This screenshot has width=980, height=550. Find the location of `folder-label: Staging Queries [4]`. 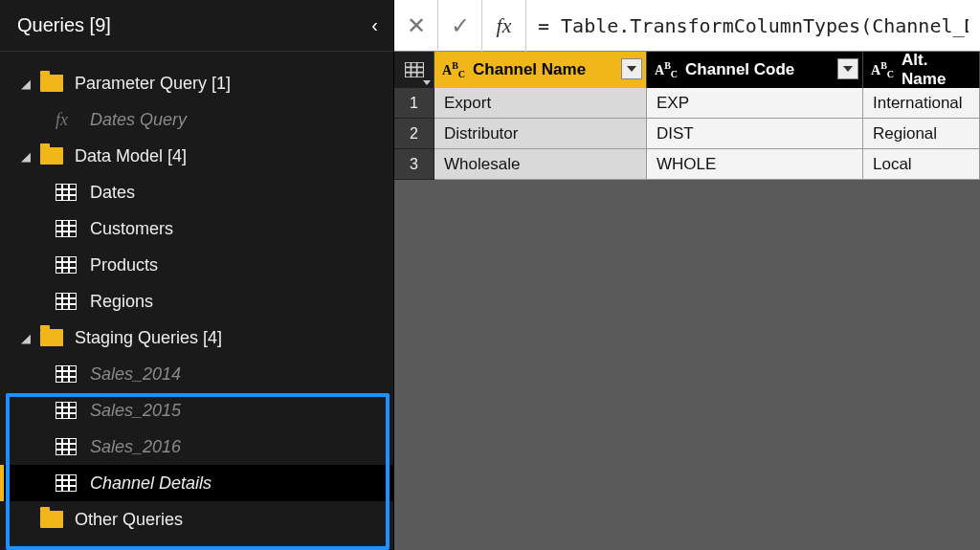

folder-label: Staging Queries [4] is located at coordinates (148, 339).